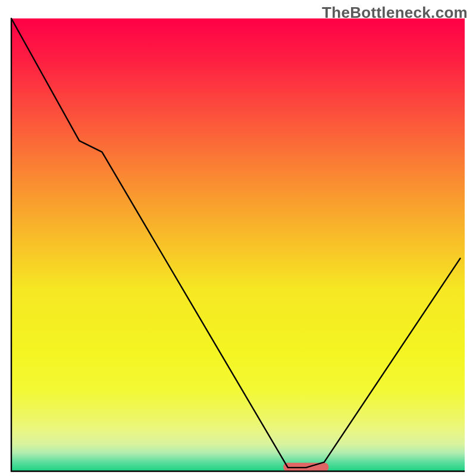  Describe the element at coordinates (395, 13) in the screenshot. I see `watermark-label: TheBottleneck.com` at that location.